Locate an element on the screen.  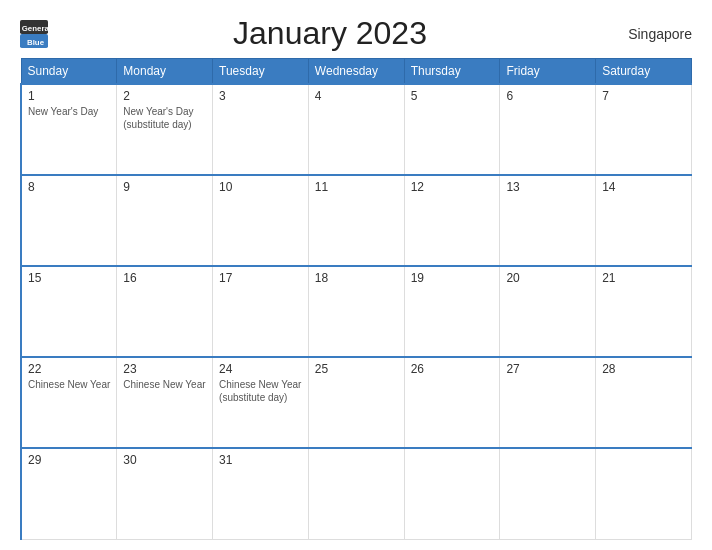
calendar-cell: 22Chinese New Year is located at coordinates (69, 402).